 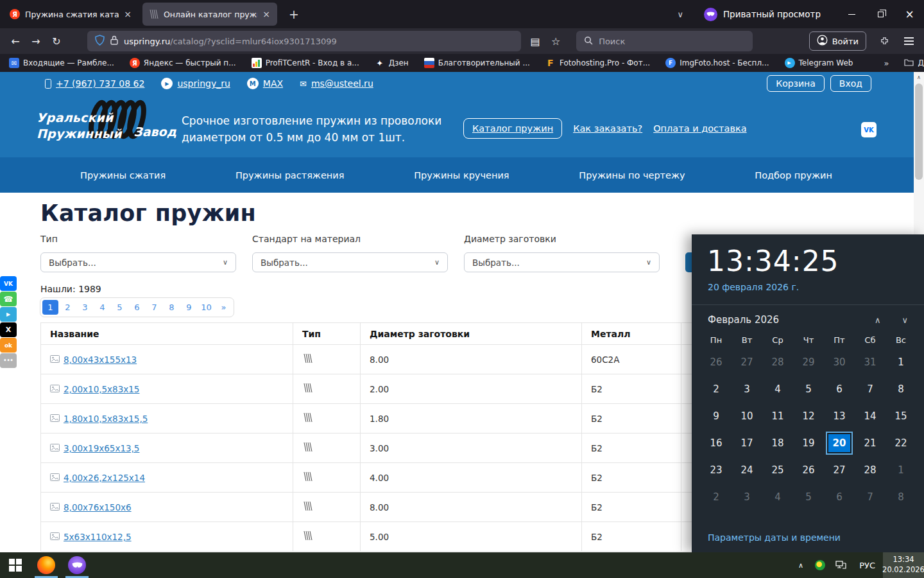 I want to click on header-link: Оплата и доставка, so click(x=699, y=128).